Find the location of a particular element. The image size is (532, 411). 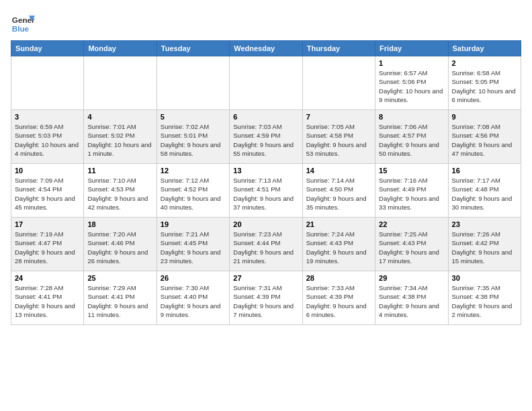

day-info: Sunrise: 7:12 AM Sunset: 4:52 PM Dayligh… is located at coordinates (193, 193).